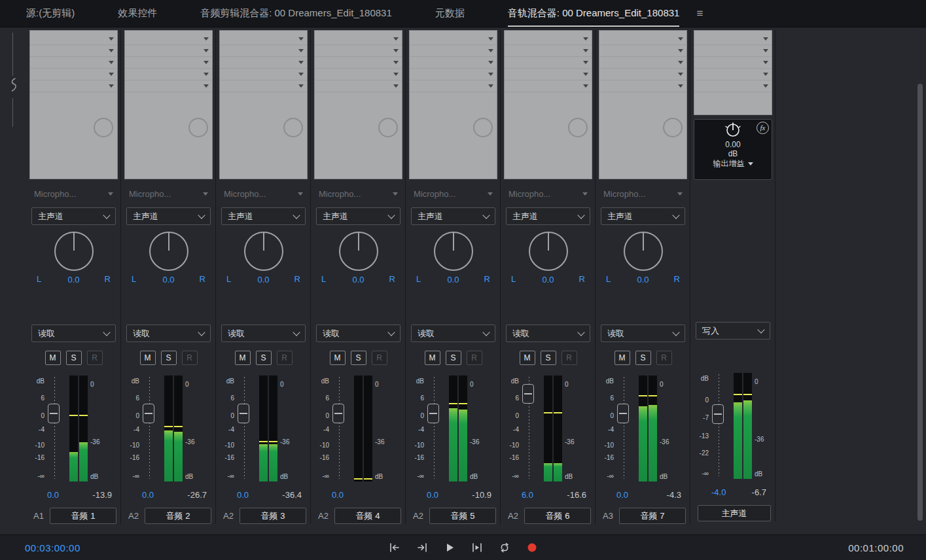 The width and height of the screenshot is (926, 560). What do you see at coordinates (719, 493) in the screenshot?
I see `fader-value: -4.0` at bounding box center [719, 493].